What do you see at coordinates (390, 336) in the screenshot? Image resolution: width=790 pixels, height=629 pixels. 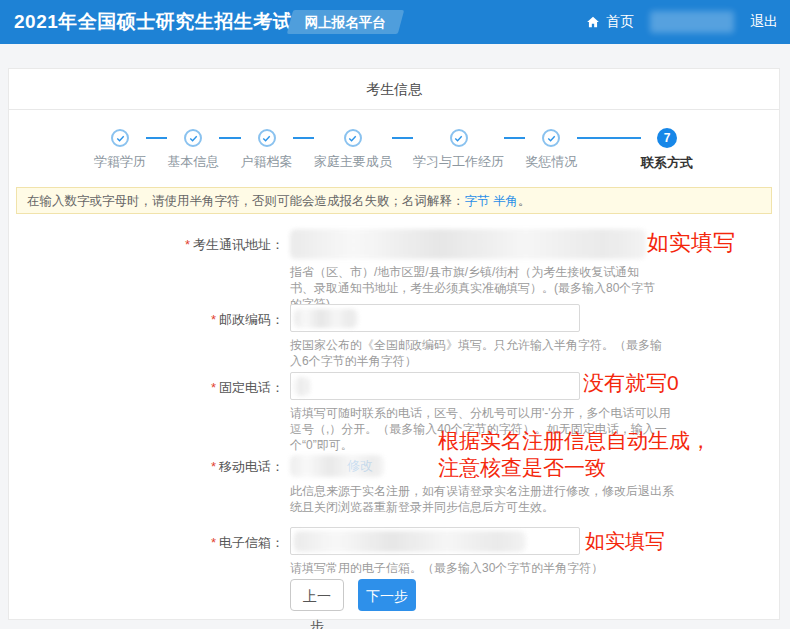 I see `field-row-postcode: *邮政编码： 按国家公布的《全国邮政编码》填写。只允许输入半角字符。（最多输入6…` at bounding box center [390, 336].